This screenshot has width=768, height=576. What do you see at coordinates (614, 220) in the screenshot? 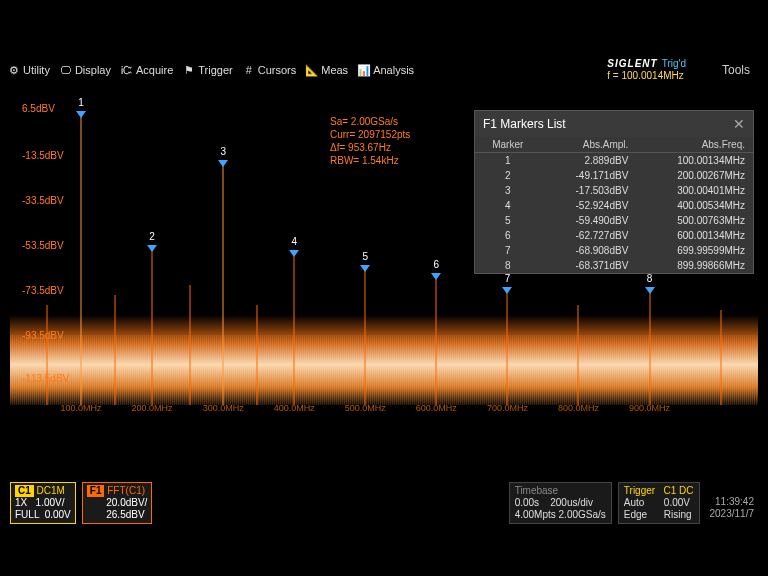
I see `table-row: 5-59.490dBV500.00763MHz` at bounding box center [614, 220].